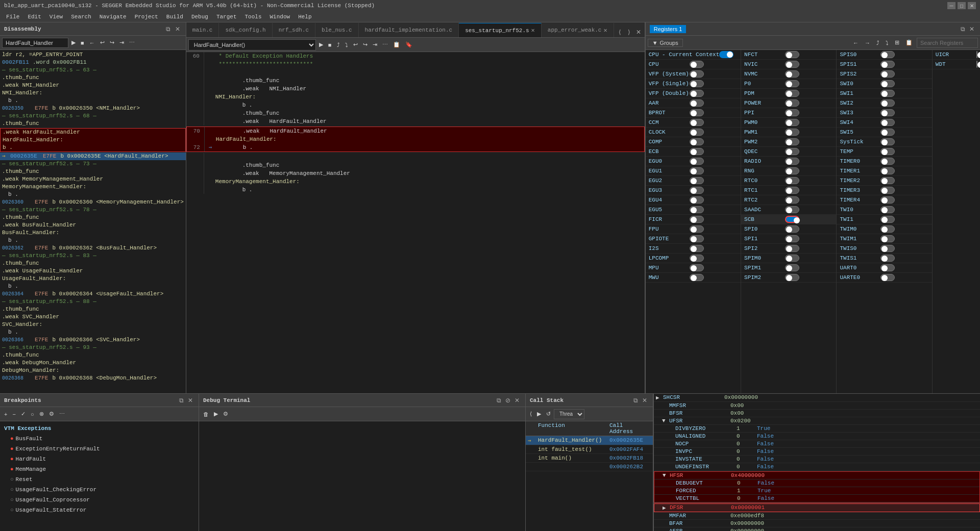 This screenshot has height=531, width=980. Describe the element at coordinates (792, 93) in the screenshot. I see `pdm-toggle` at that location.